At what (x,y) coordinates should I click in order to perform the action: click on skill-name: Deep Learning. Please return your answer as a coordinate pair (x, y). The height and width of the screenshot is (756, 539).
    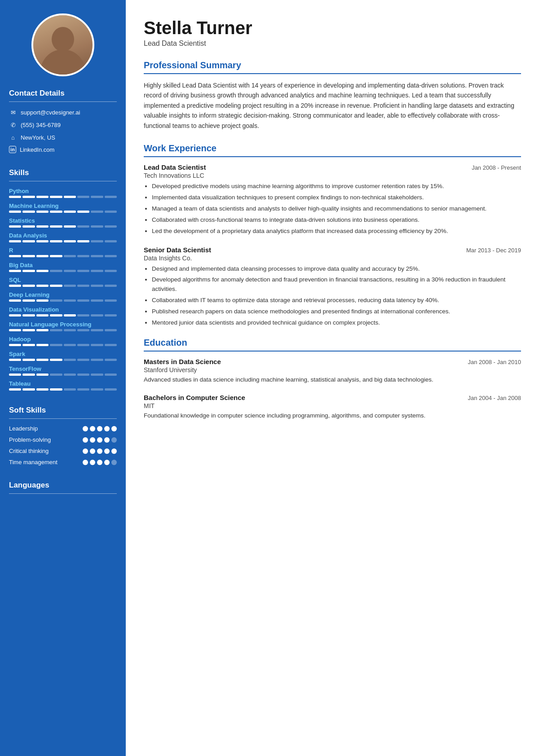
    Looking at the image, I should click on (63, 294).